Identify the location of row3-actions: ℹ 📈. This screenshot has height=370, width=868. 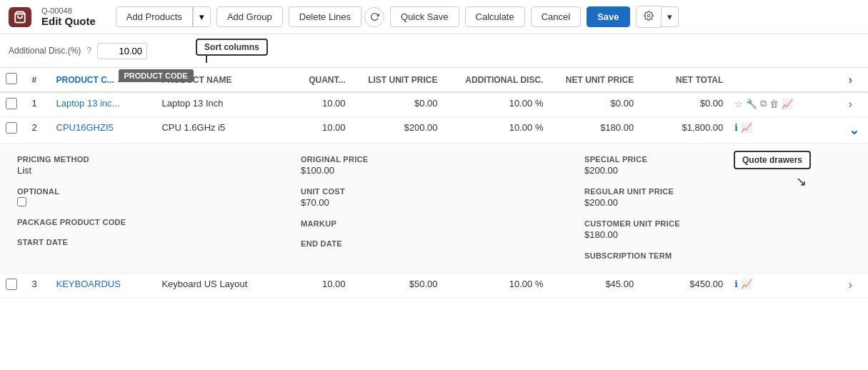
(786, 284).